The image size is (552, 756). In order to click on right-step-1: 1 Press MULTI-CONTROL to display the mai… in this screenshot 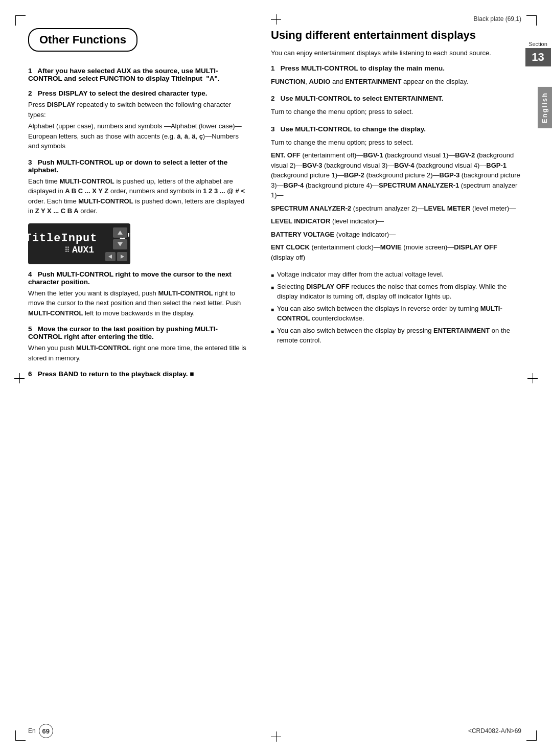, I will do `click(396, 75)`.